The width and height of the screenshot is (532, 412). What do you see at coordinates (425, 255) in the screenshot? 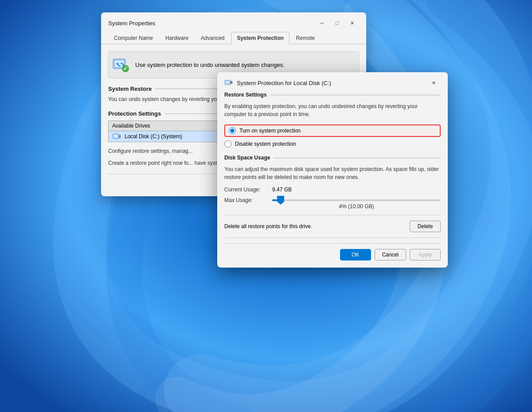
I see `sp-apply-button: Apply` at bounding box center [425, 255].